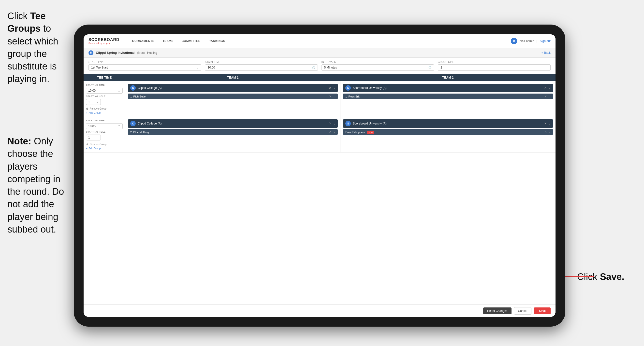 Image resolution: width=644 pixels, height=346 pixels. What do you see at coordinates (262, 62) in the screenshot?
I see `start-time-label: Start Time` at bounding box center [262, 62].